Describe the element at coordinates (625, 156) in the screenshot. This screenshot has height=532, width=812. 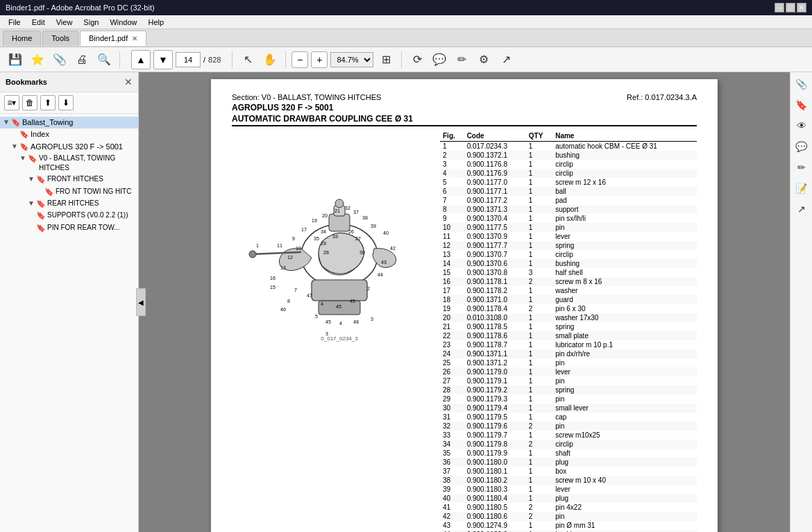
I see `cell-name: bushing` at that location.